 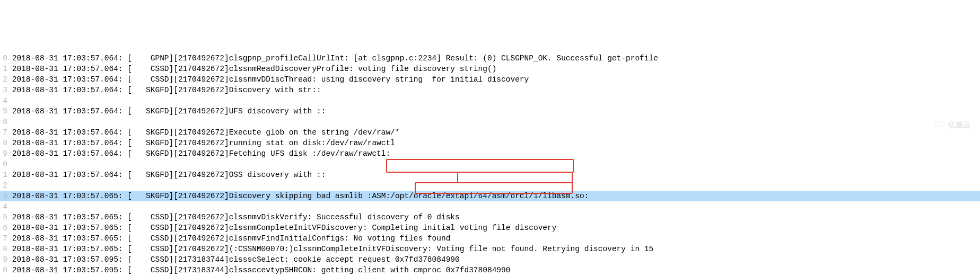 What do you see at coordinates (490, 228) in the screenshot?
I see `log-line: 6 2018-08-31 17:03:57.065: [ CSSD][21704…` at bounding box center [490, 228].